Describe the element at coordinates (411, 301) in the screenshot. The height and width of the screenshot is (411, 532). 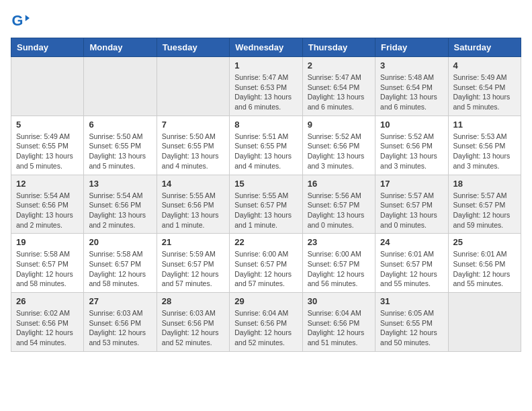
I see `day-number: 31` at that location.